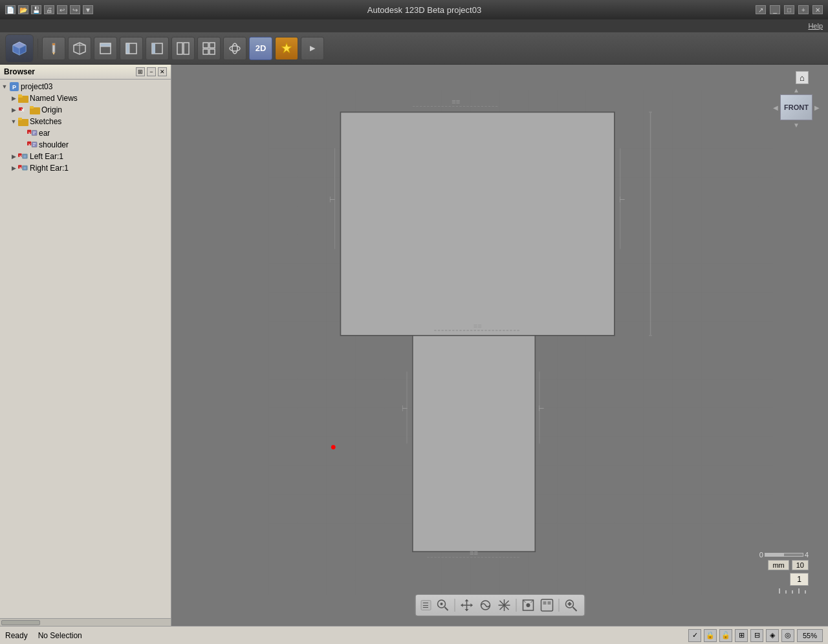 This screenshot has height=644, width=828. I want to click on orbit-button, so click(235, 48).